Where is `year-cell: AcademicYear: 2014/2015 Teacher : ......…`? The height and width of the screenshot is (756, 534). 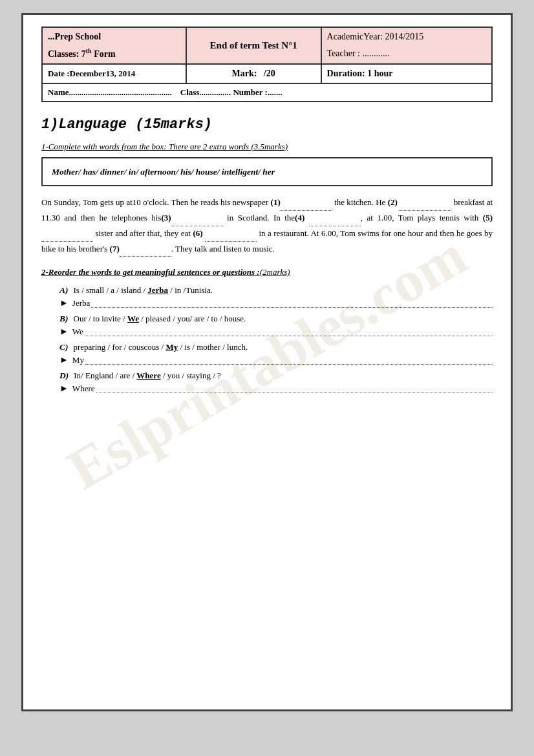
year-cell: AcademicYear: 2014/2015 Teacher : ......… is located at coordinates (407, 45).